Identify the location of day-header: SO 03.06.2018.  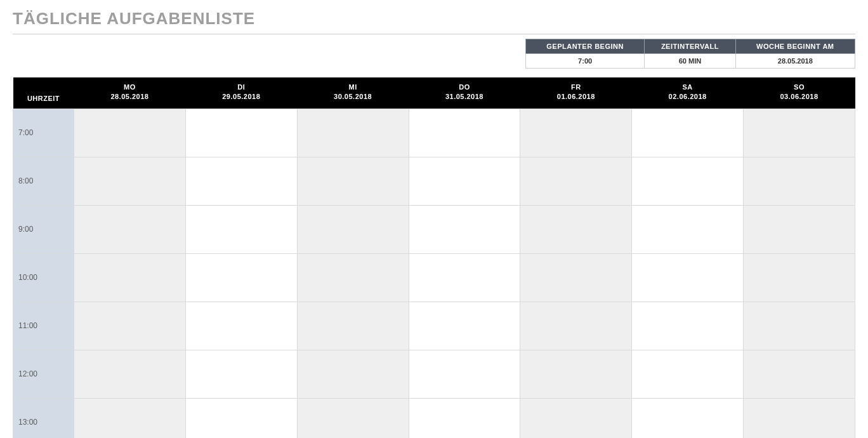
(799, 93).